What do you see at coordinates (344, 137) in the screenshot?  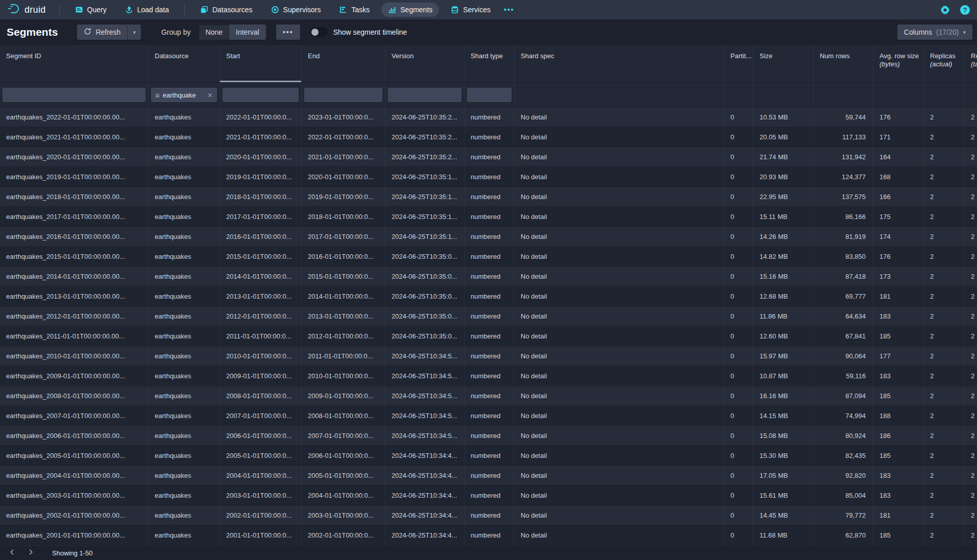 I see `cell-end: 2022-01-01T00:00:0...` at bounding box center [344, 137].